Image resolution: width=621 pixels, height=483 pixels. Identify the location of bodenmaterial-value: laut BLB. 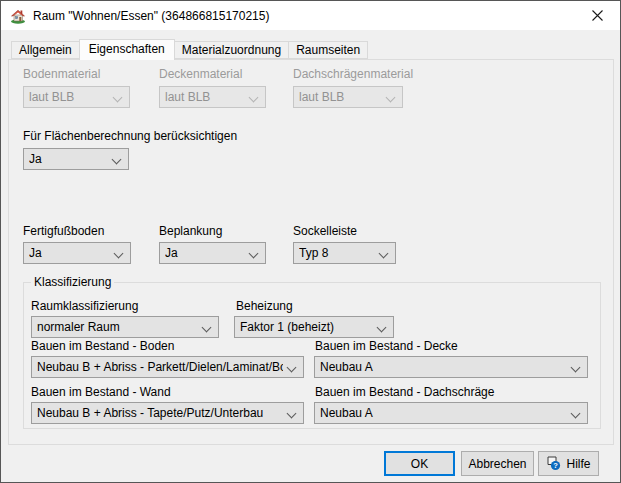
(69, 97).